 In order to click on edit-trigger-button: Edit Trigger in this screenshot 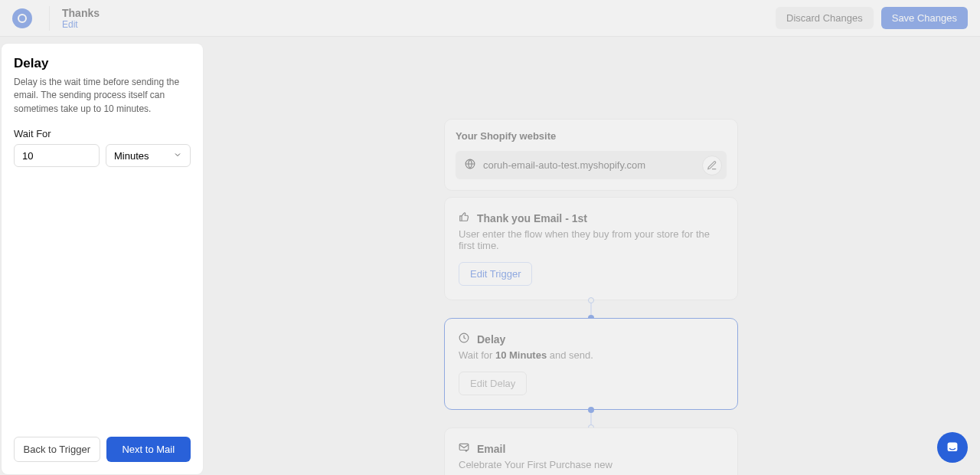, I will do `click(495, 274)`.